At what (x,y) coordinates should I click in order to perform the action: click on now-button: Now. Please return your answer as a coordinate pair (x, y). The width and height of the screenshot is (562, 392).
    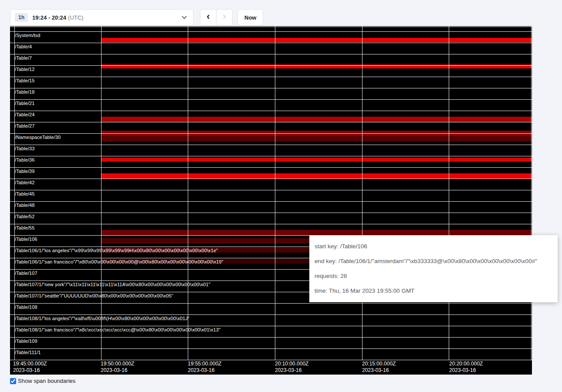
    Looking at the image, I should click on (250, 17).